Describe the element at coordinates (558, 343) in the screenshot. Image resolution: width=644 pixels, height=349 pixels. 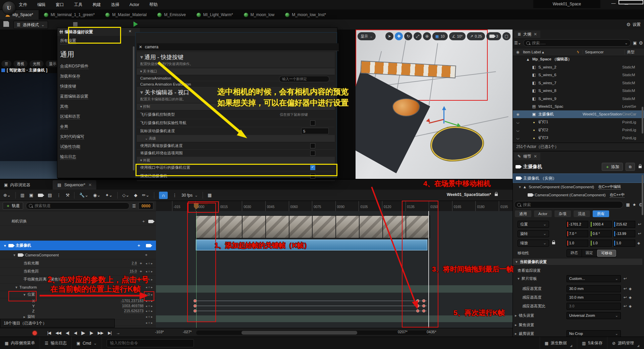
I see `derived-data-button: ▦ 派生数据◢` at that location.